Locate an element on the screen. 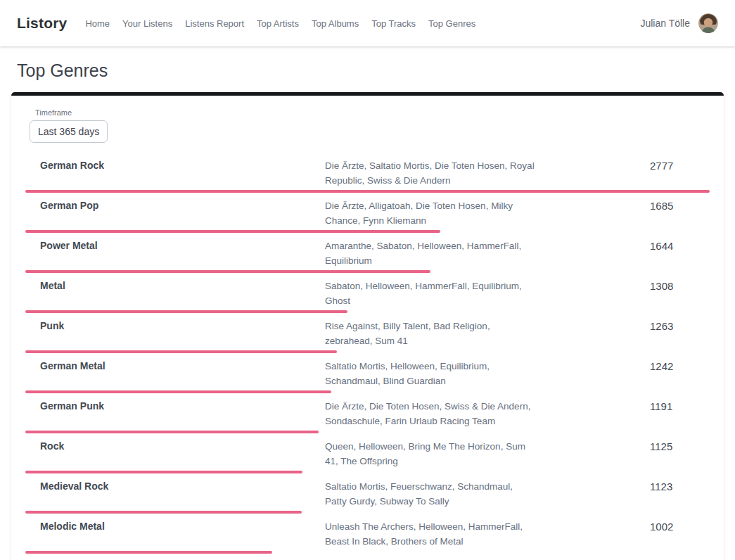 This screenshot has width=735, height=560. nav-item-home: Home is located at coordinates (97, 24).